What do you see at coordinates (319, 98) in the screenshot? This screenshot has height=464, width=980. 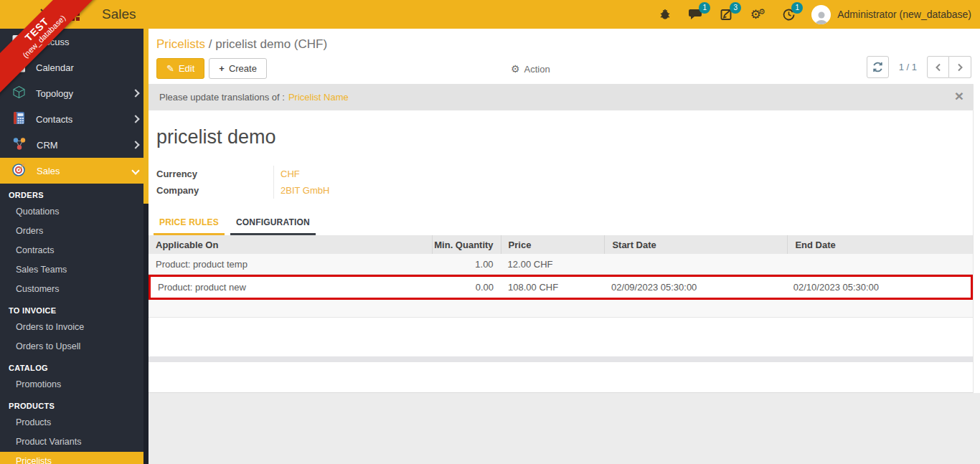 I see `warning-translation-link: Pricelist Name` at bounding box center [319, 98].